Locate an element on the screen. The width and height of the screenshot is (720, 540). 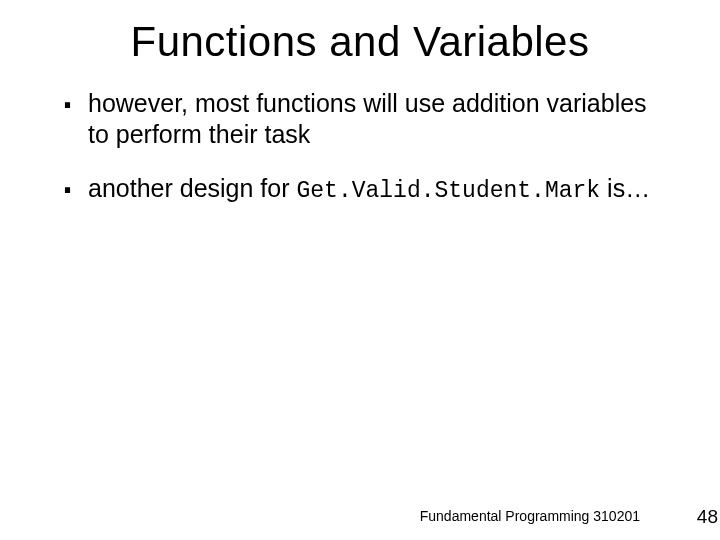
slide-title: Functions and Variables is located at coordinates (360, 33).